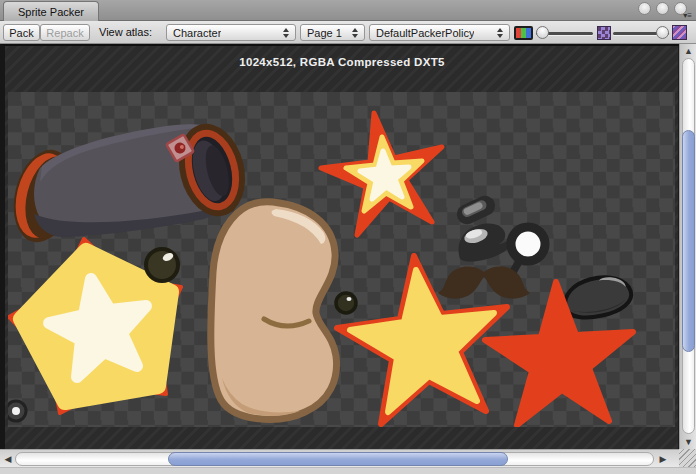  What do you see at coordinates (332, 32) in the screenshot?
I see `page-select: Page 1` at bounding box center [332, 32].